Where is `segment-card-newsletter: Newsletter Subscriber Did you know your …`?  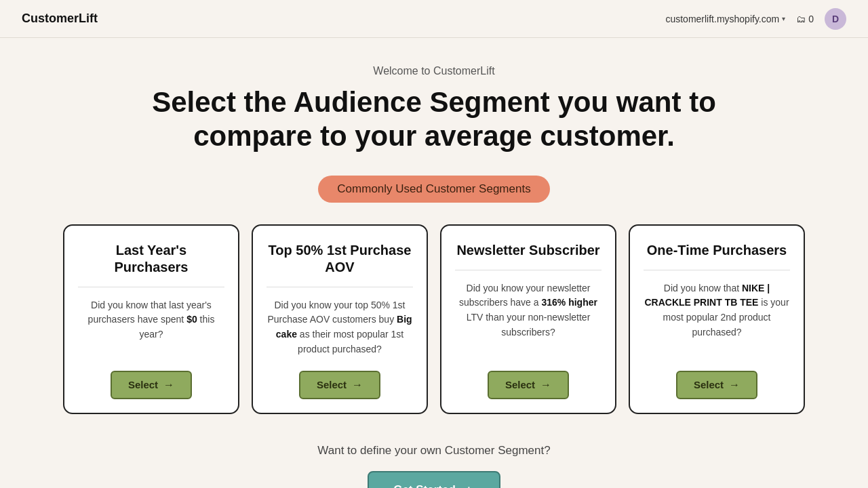 segment-card-newsletter: Newsletter Subscriber Did you know your … is located at coordinates (528, 319).